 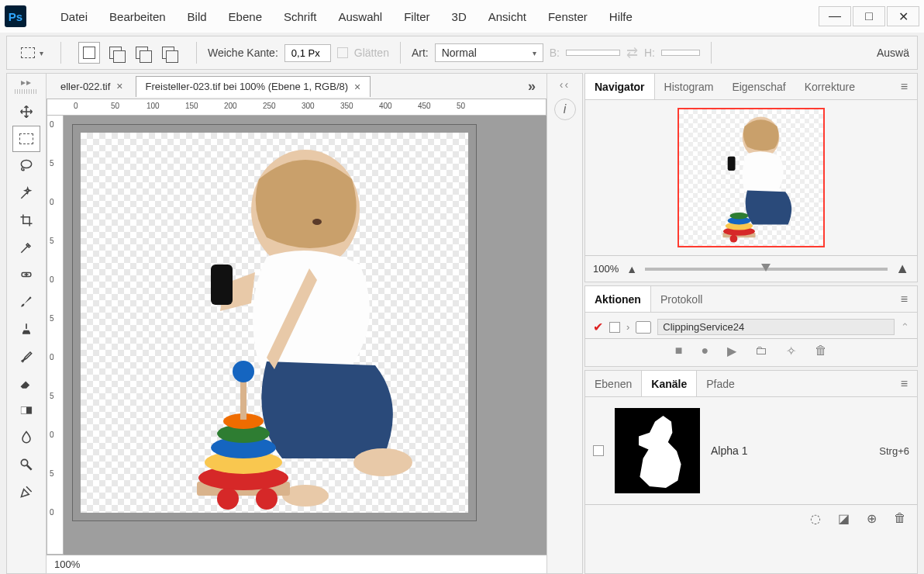 I want to click on action-new-set-icon: 🗀, so click(x=761, y=351).